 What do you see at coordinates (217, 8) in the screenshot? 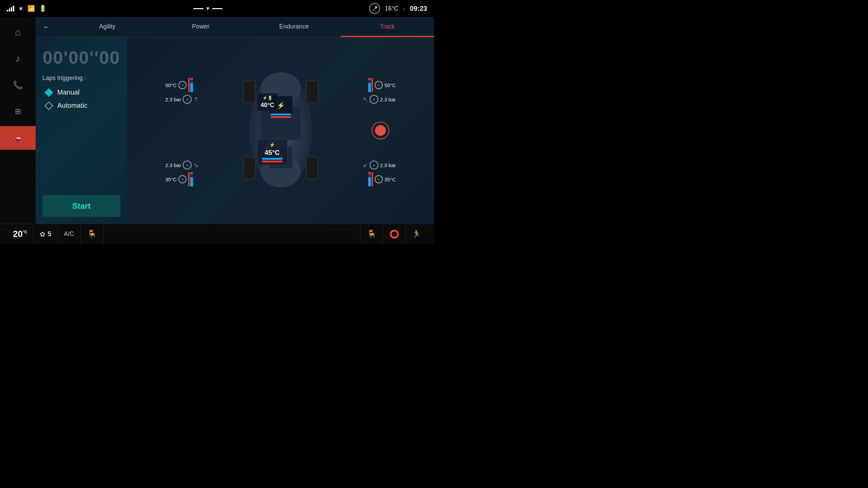
I see `status-bar: ∗ 📶 🔋 ▼ 🎤 16°C · 09:23` at bounding box center [217, 8].